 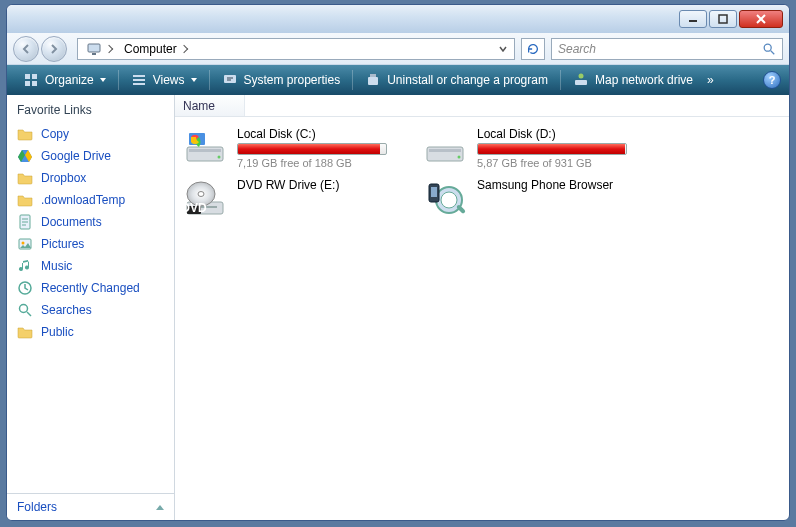 I want to click on sidebar-item-label: Dropbox, so click(x=64, y=178).